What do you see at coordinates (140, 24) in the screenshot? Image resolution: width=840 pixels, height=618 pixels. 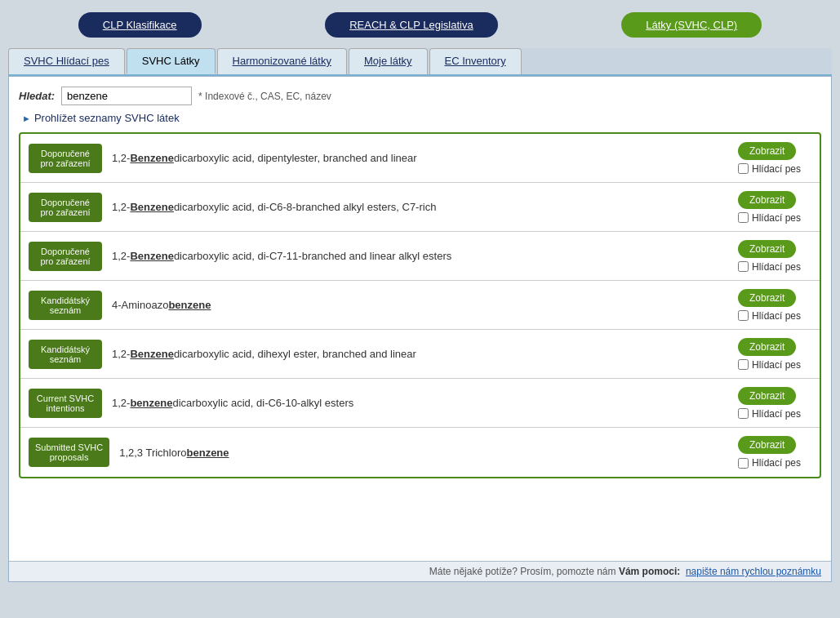 I see `clp-klasifikace-button: CLP Klasifikace` at bounding box center [140, 24].